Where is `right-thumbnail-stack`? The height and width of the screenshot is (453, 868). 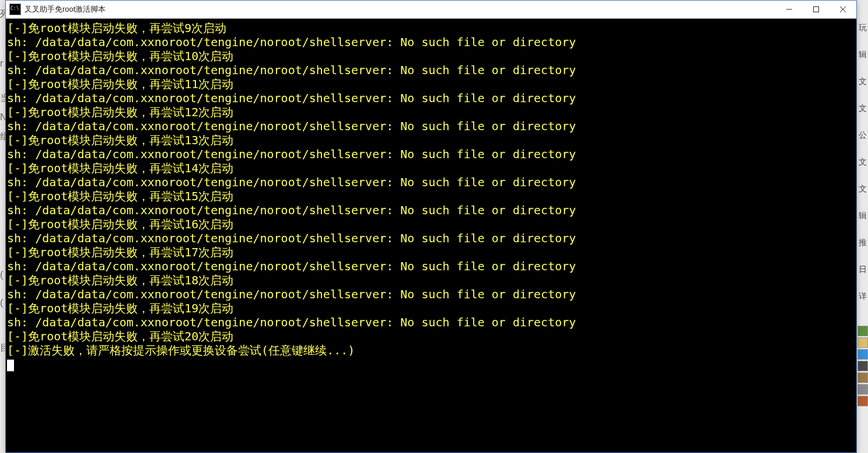
right-thumbnail-stack is located at coordinates (863, 366).